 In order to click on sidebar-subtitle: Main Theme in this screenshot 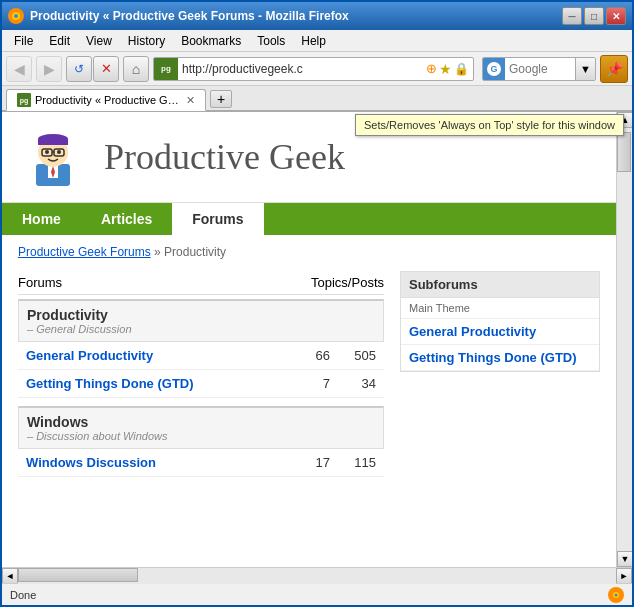, I will do `click(500, 308)`.